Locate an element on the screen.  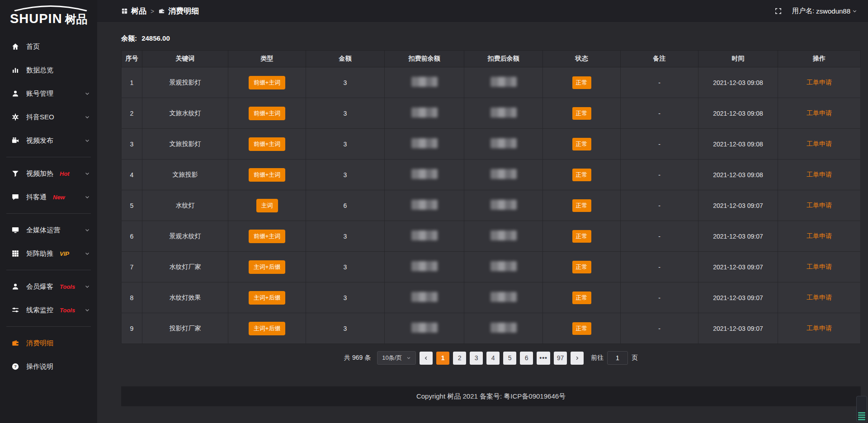
page-button-3: 3 is located at coordinates (476, 358).